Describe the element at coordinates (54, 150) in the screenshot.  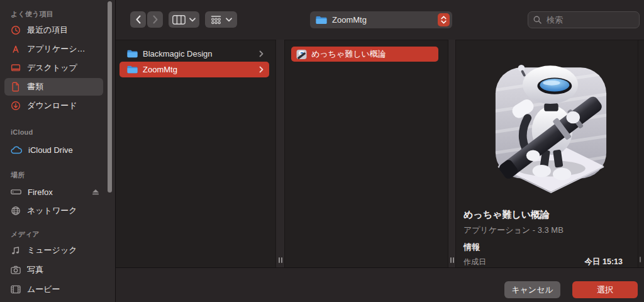
I see `sidebar-item-icloud-drive: iCloud Drive` at that location.